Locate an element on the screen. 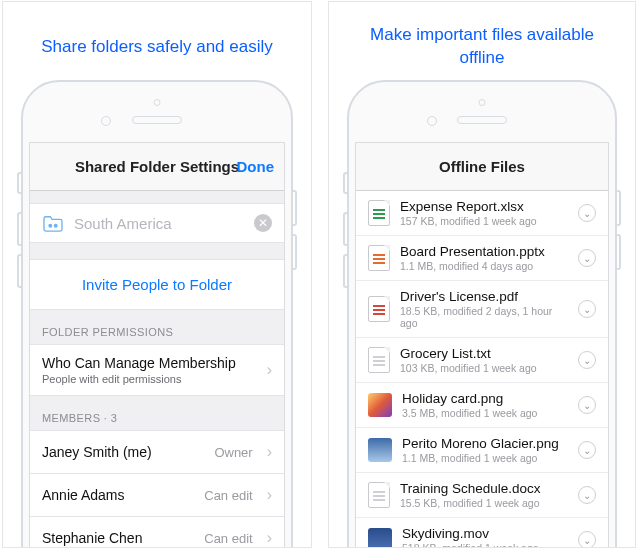 Image resolution: width=640 pixels, height=549 pixels. file-row: Holiday card.png3.5 MB, modified 1 week … is located at coordinates (482, 406).